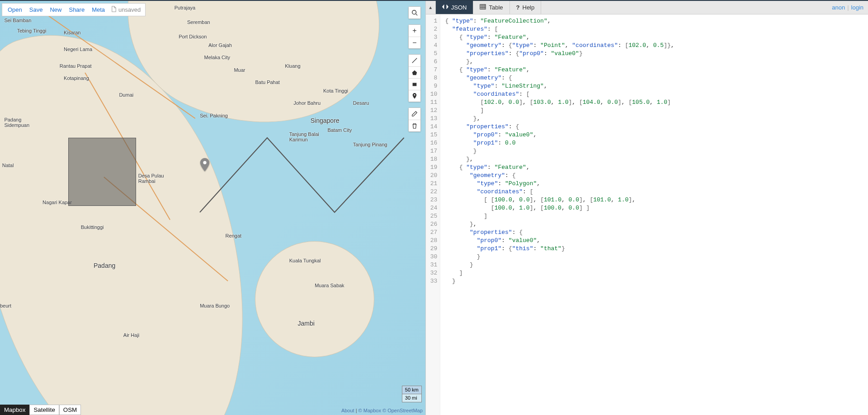 The image size is (868, 415). I want to click on help-icon: ?, so click(518, 7).